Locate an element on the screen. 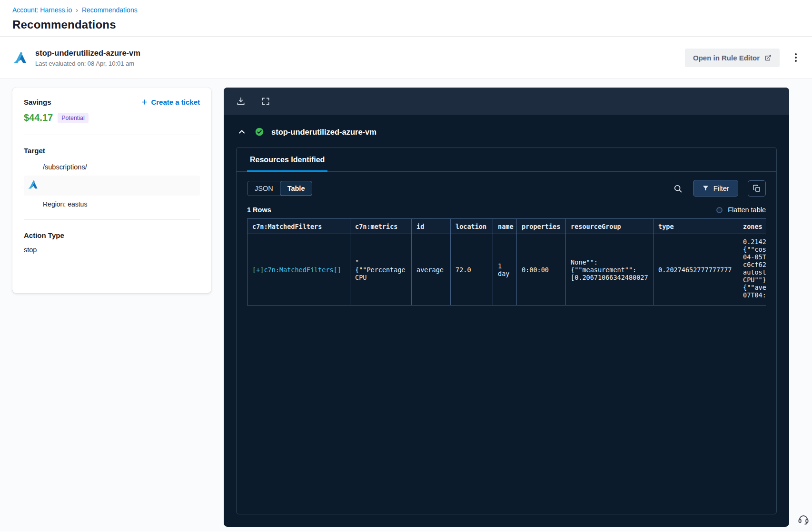 Image resolution: width=812 pixels, height=532 pixels. resources-table: c7n:MatchedFilters c7n:metrics id locati… is located at coordinates (506, 262).